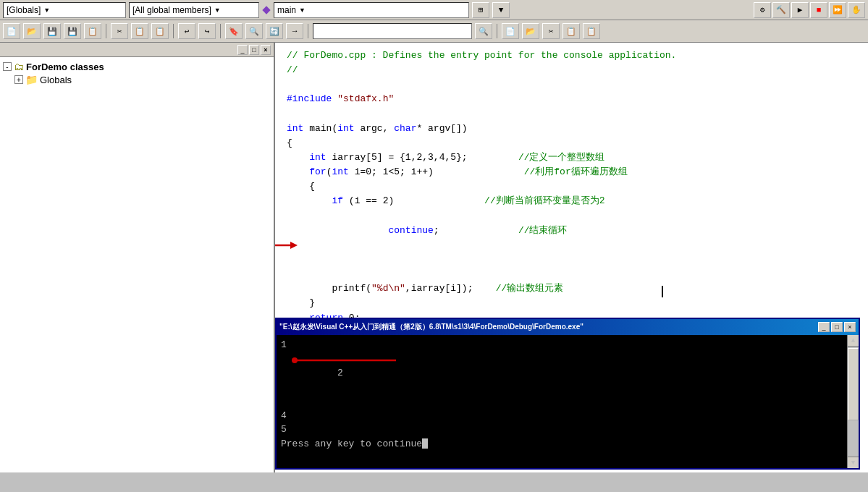  What do you see at coordinates (32, 80) in the screenshot?
I see `tree-child-icon: 📁` at bounding box center [32, 80].